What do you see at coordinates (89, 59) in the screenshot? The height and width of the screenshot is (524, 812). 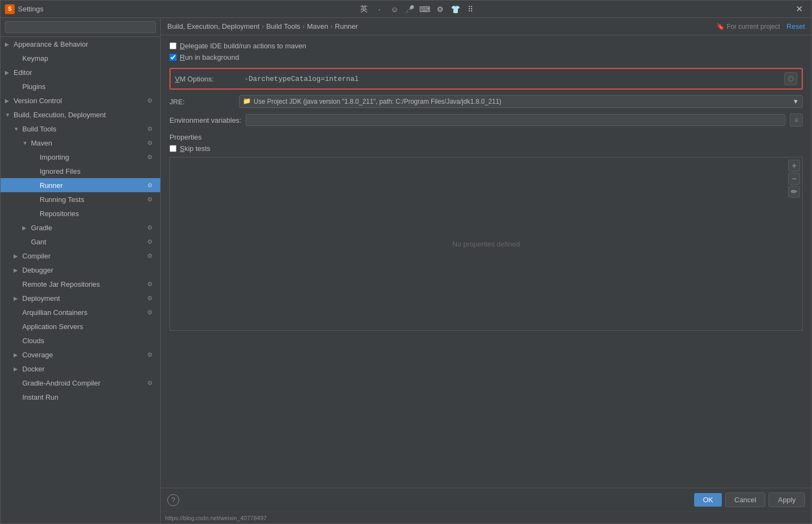 I see `sidebar-item-label: Keymap` at bounding box center [89, 59].